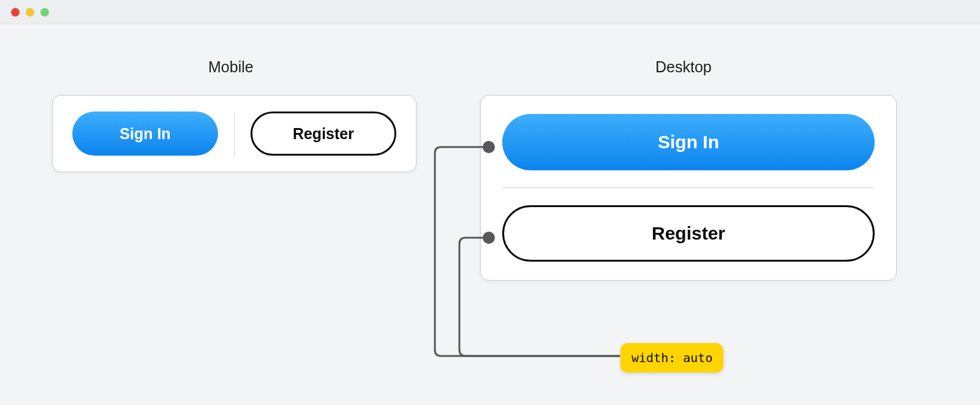 The height and width of the screenshot is (405, 980). I want to click on window-titlebar, so click(490, 12).